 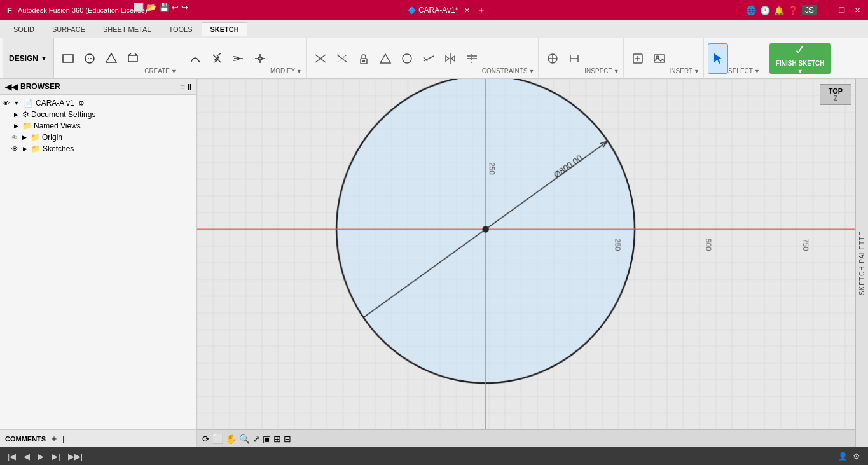 What do you see at coordinates (800, 50) in the screenshot?
I see `checkmark-icon: ✓` at bounding box center [800, 50].